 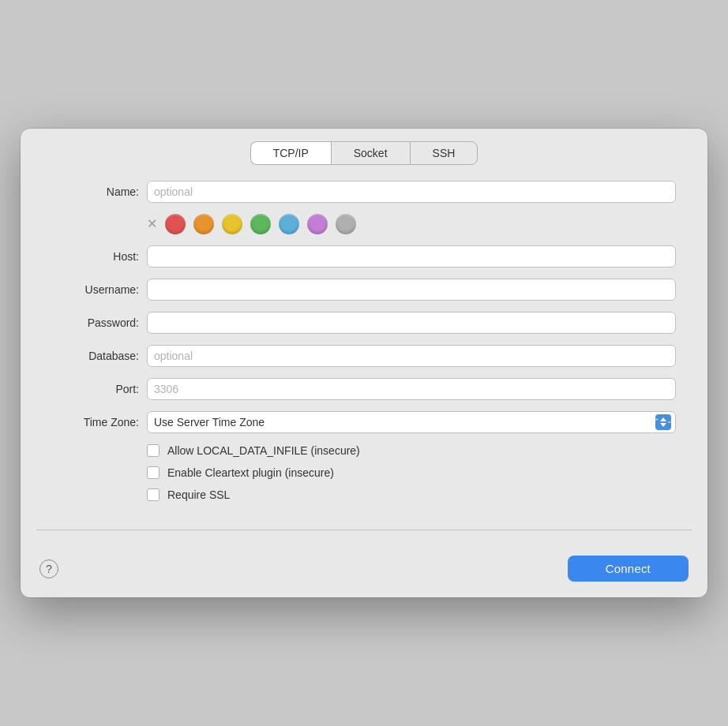 I want to click on require-ssl-checkbox, so click(x=153, y=495).